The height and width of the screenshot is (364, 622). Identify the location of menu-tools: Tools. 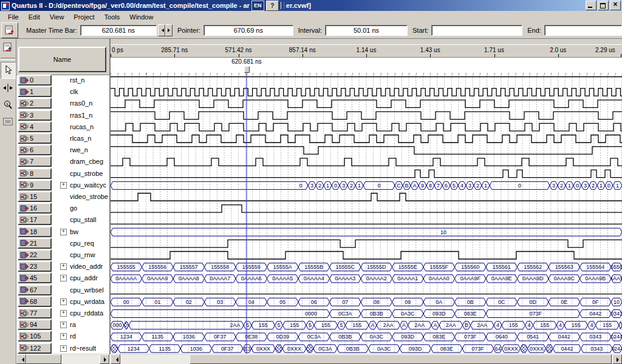
(112, 17).